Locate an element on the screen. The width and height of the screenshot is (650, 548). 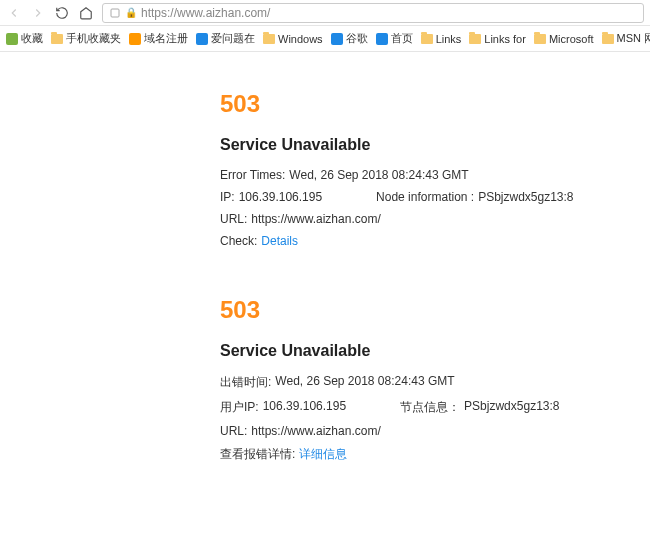
bookmark-label: Links for is located at coordinates (505, 39).